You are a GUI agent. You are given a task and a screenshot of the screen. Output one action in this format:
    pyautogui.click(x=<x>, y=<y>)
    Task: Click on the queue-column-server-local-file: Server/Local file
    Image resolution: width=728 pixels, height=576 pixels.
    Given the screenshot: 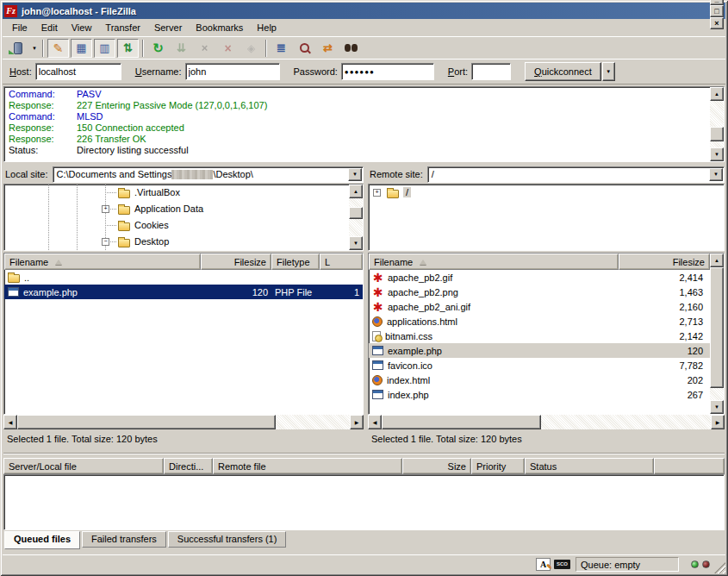 What is the action you would take?
    pyautogui.click(x=84, y=466)
    